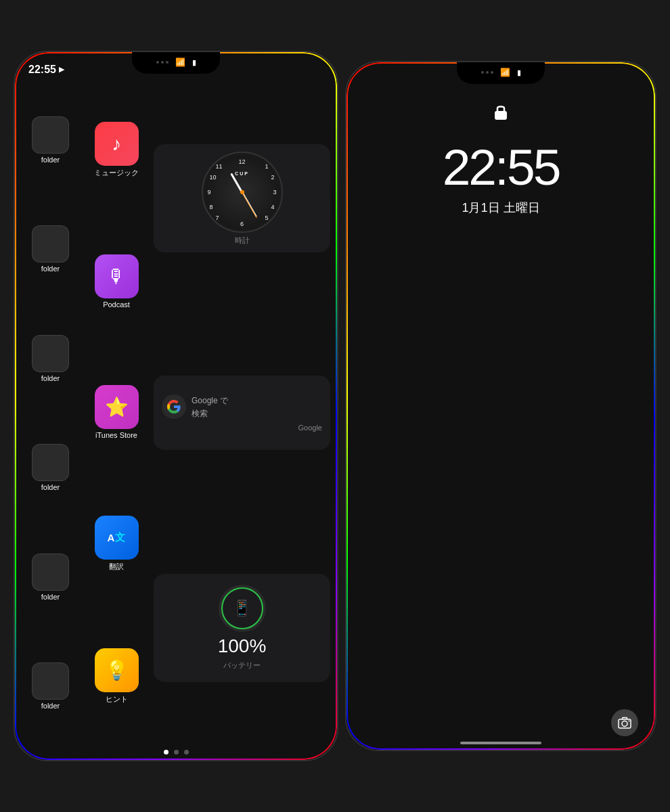 The width and height of the screenshot is (670, 812). What do you see at coordinates (116, 281) in the screenshot?
I see `podcast-app: 🎙 Podcast` at bounding box center [116, 281].